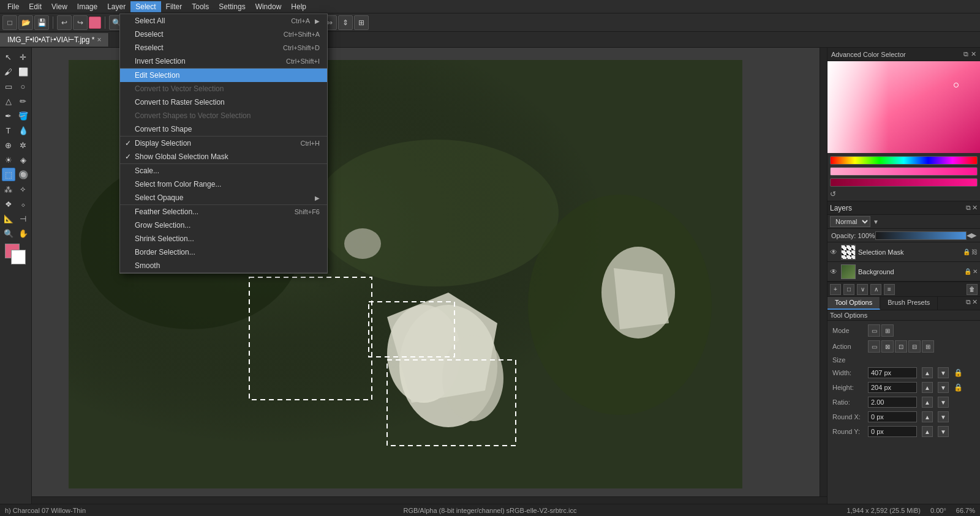  What do you see at coordinates (9, 57) in the screenshot?
I see `select-tool: ↖` at bounding box center [9, 57].